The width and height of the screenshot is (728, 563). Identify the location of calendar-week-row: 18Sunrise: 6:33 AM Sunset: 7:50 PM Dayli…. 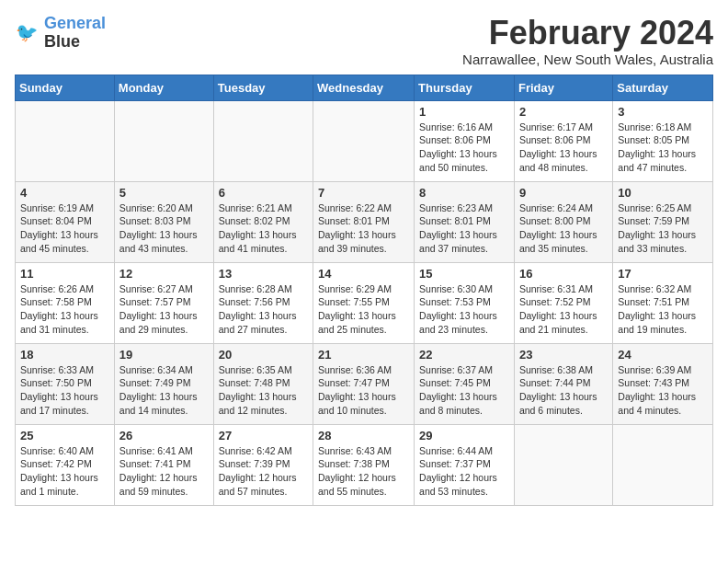
(364, 384).